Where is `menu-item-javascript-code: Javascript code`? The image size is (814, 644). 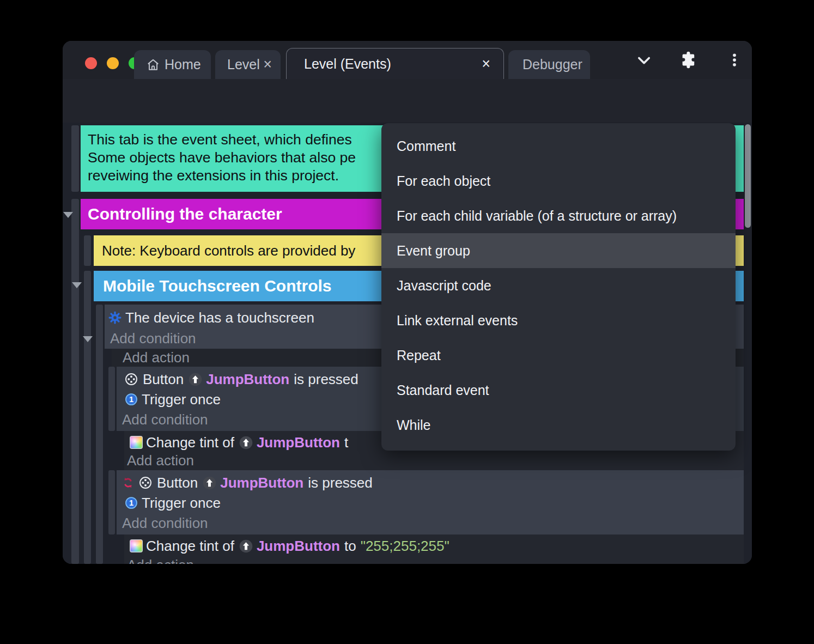
menu-item-javascript-code: Javascript code is located at coordinates (558, 285).